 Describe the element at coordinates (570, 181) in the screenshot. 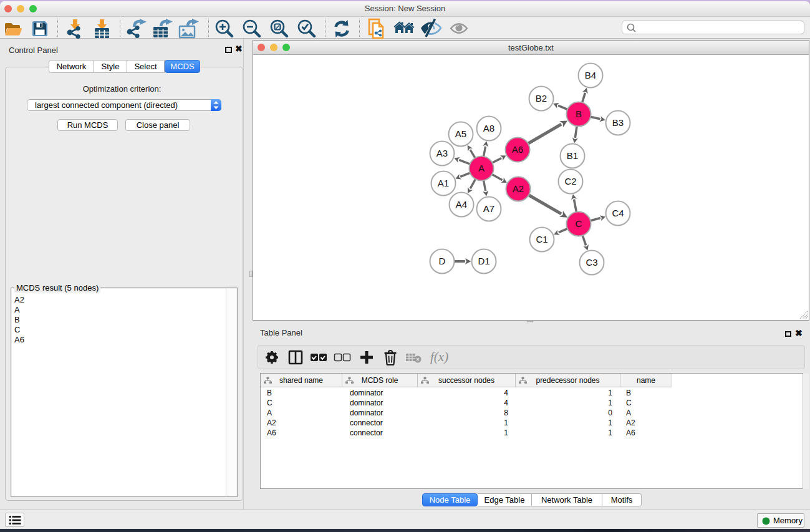

I see `svg-text: C2` at that location.